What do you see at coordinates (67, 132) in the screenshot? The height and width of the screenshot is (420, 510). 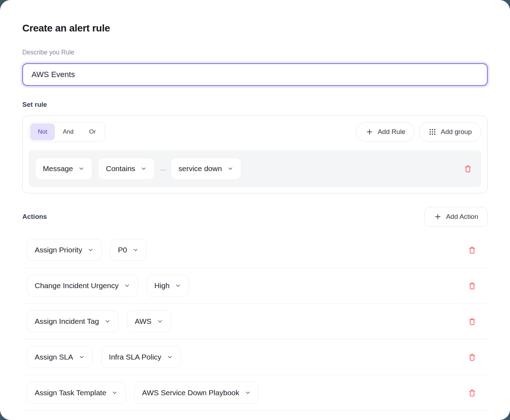 I see `operator-toggle: Not And Or` at bounding box center [67, 132].